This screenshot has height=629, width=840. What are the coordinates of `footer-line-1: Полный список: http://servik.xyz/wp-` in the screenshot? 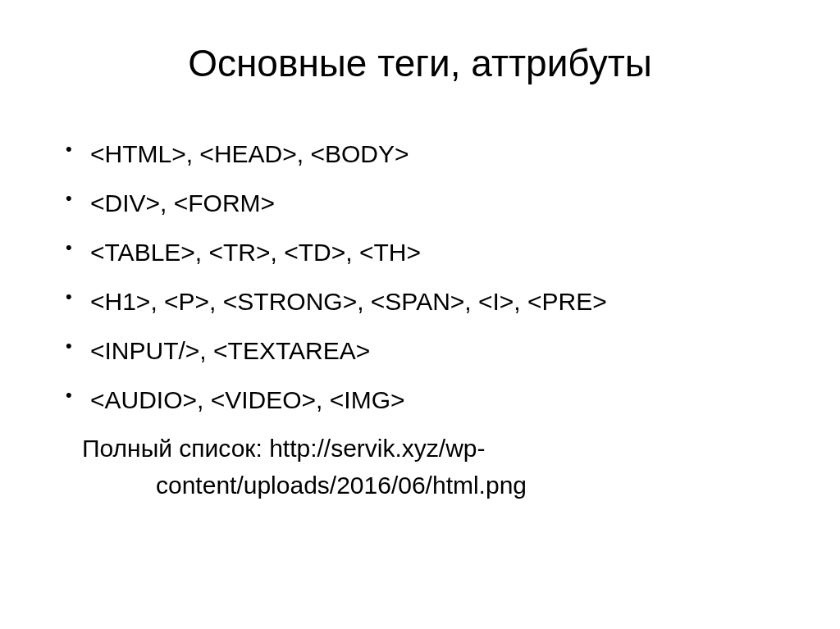 It's located at (284, 448).